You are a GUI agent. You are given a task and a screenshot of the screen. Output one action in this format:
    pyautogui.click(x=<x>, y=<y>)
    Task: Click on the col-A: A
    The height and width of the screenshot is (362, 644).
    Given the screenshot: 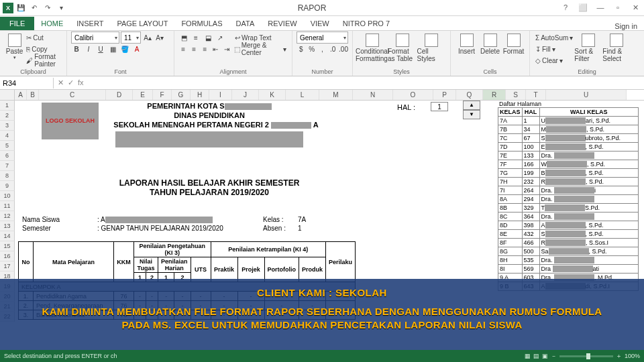 What is the action you would take?
    pyautogui.click(x=21, y=95)
    